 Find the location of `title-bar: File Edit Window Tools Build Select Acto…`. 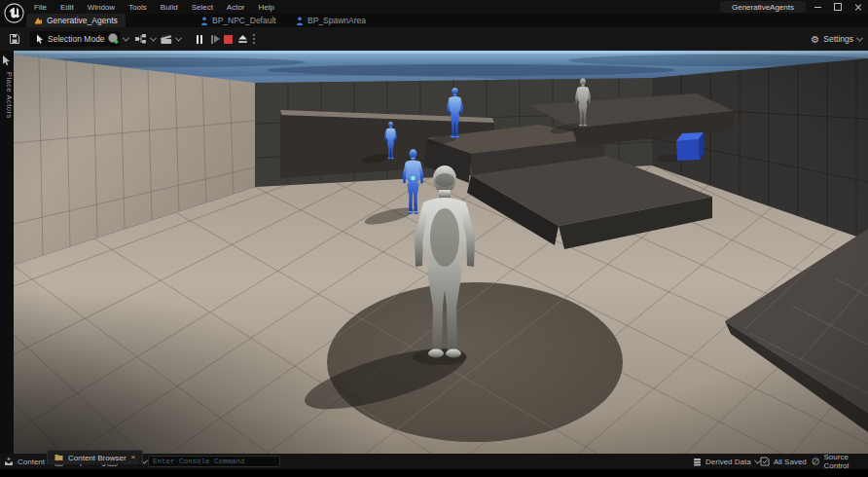

title-bar: File Edit Window Tools Build Select Acto… is located at coordinates (434, 7).